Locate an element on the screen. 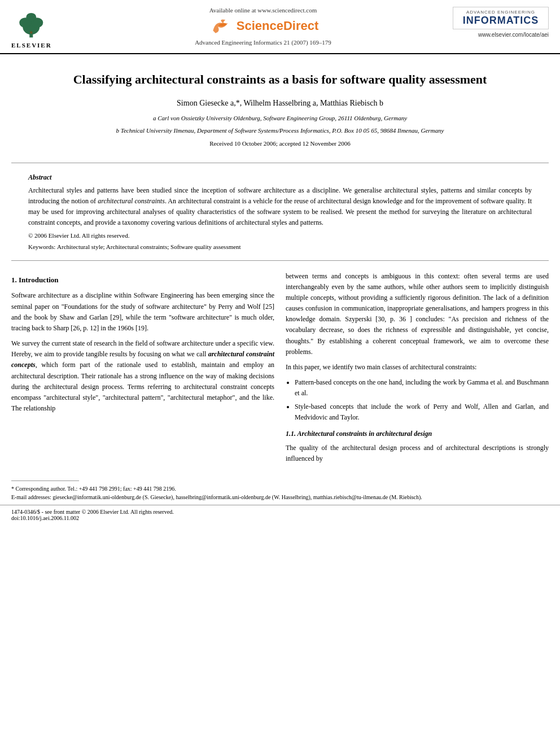 The image size is (560, 747). subsection-1-1-heading: 1.1. Architectural constraints in archit… is located at coordinates (417, 434).